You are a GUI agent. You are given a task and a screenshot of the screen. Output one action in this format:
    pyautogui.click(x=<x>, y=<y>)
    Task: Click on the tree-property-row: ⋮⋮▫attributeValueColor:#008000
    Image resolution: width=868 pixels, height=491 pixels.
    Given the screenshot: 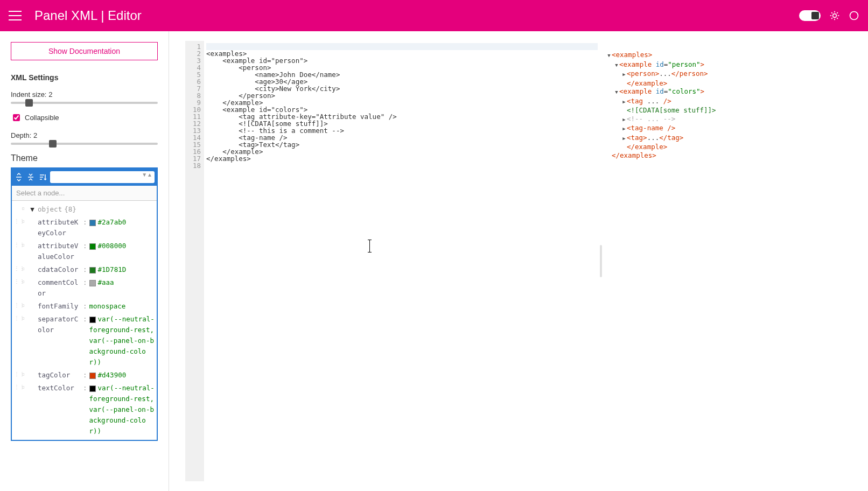 What is the action you would take?
    pyautogui.click(x=84, y=251)
    